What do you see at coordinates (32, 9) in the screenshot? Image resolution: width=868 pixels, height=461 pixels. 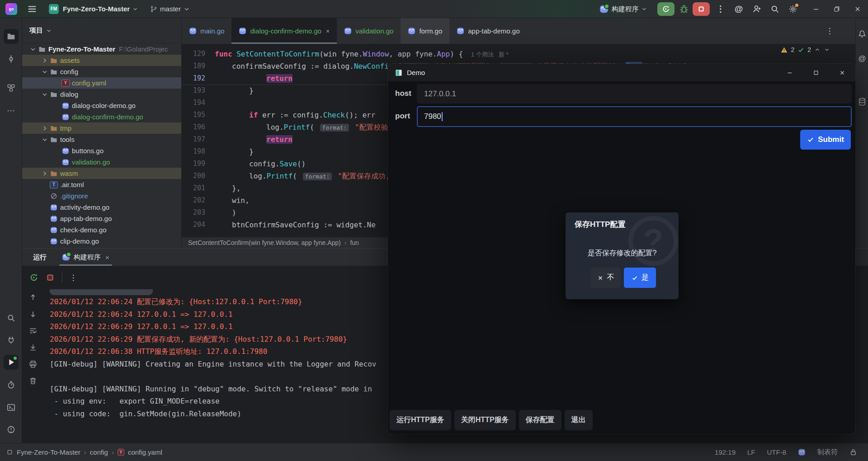 I see `main-menu-icon` at bounding box center [32, 9].